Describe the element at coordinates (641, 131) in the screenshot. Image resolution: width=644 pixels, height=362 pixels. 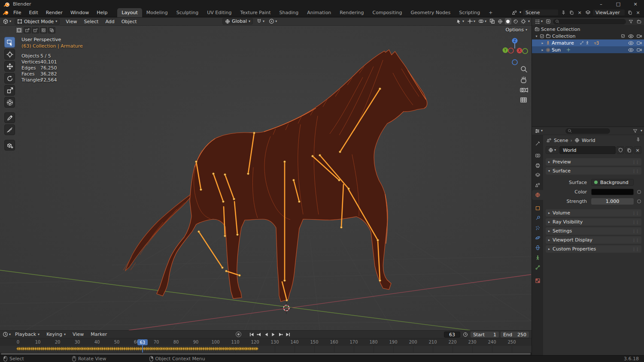
I see `properties-filter-caret: ▾` at that location.